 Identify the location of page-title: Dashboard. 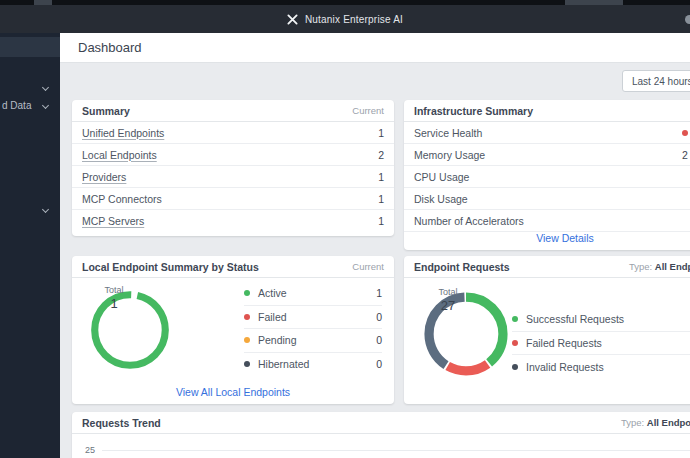
(110, 48).